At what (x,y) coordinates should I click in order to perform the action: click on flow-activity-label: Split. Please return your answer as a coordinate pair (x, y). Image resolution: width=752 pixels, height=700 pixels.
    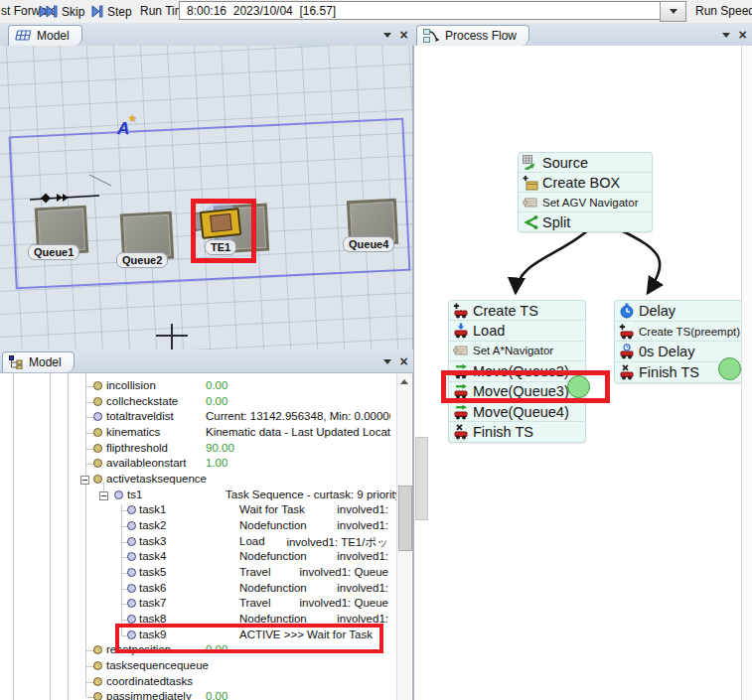
    Looking at the image, I should click on (556, 222).